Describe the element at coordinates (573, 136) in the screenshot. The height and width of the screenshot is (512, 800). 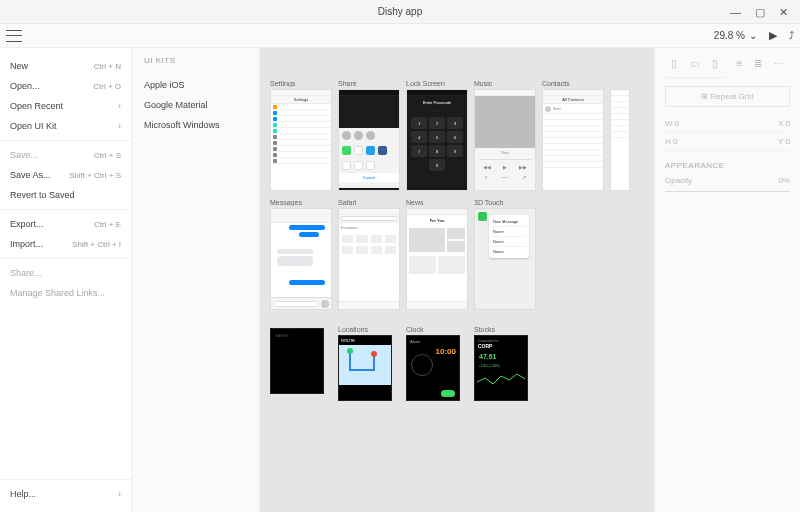
I see `artboard-contacts: Contacts All Contacts Name` at that location.